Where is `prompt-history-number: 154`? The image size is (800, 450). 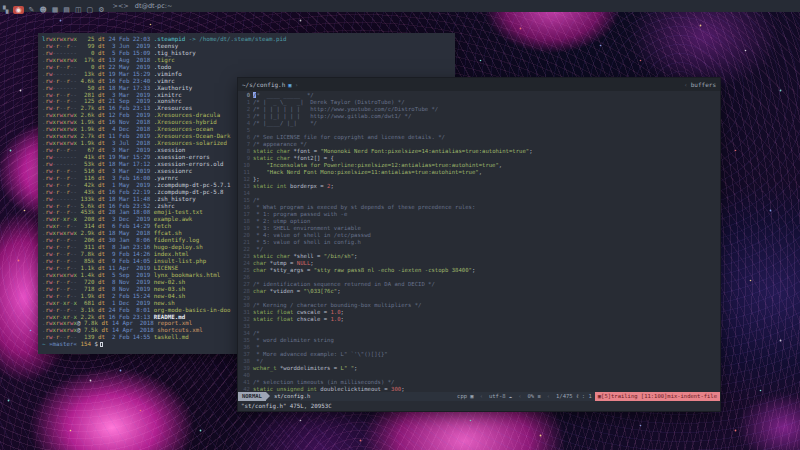
prompt-history-number: 154 is located at coordinates (87, 344).